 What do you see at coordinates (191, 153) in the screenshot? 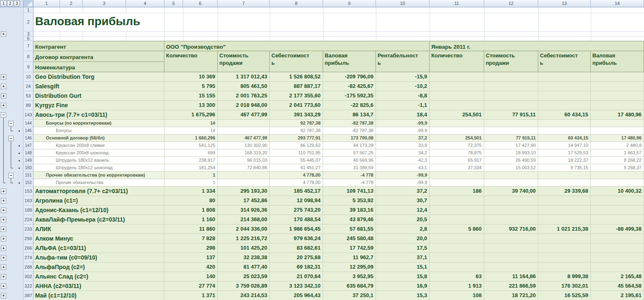
I see `value-cell: 699` at bounding box center [191, 153].